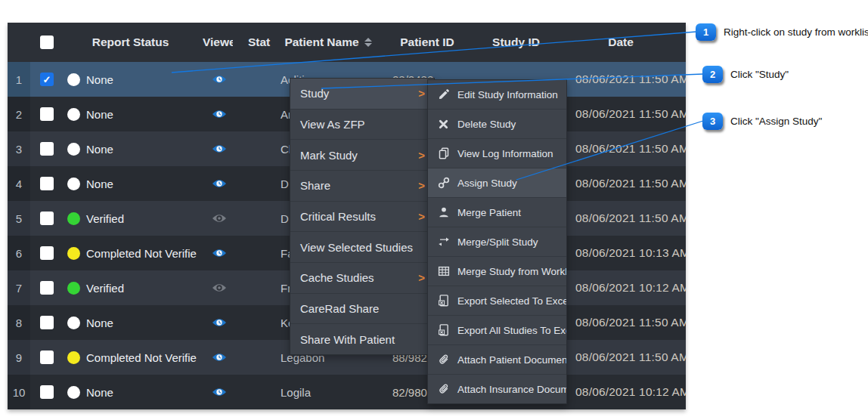 This screenshot has width=868, height=420. Describe the element at coordinates (362, 186) in the screenshot. I see `menu-item-share: Share >` at that location.